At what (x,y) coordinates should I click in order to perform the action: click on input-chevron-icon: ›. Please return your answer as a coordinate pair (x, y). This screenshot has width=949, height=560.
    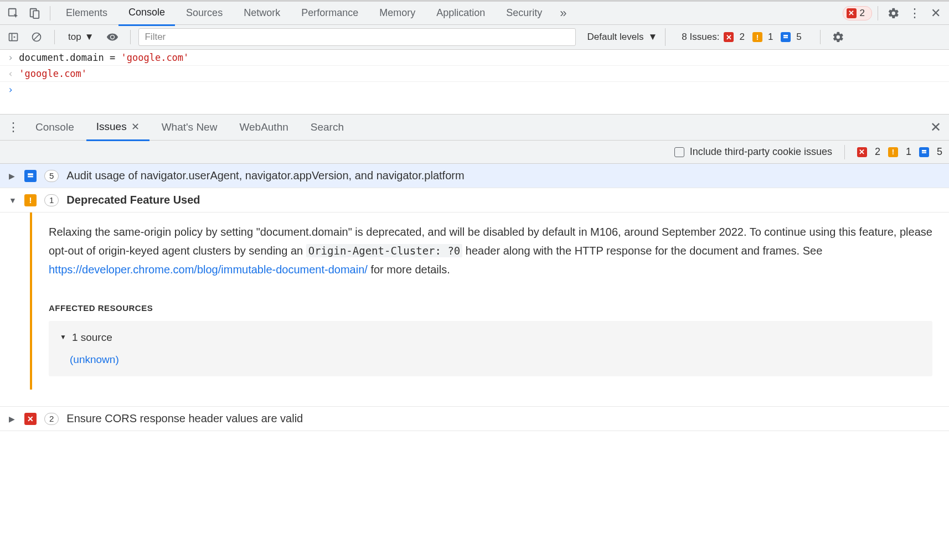
    Looking at the image, I should click on (11, 58).